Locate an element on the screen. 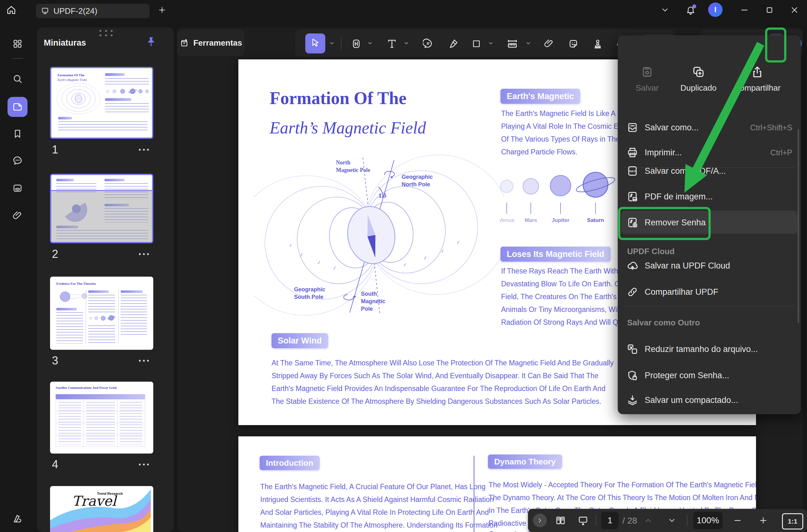 The image size is (807, 532). avatar: I is located at coordinates (715, 10).